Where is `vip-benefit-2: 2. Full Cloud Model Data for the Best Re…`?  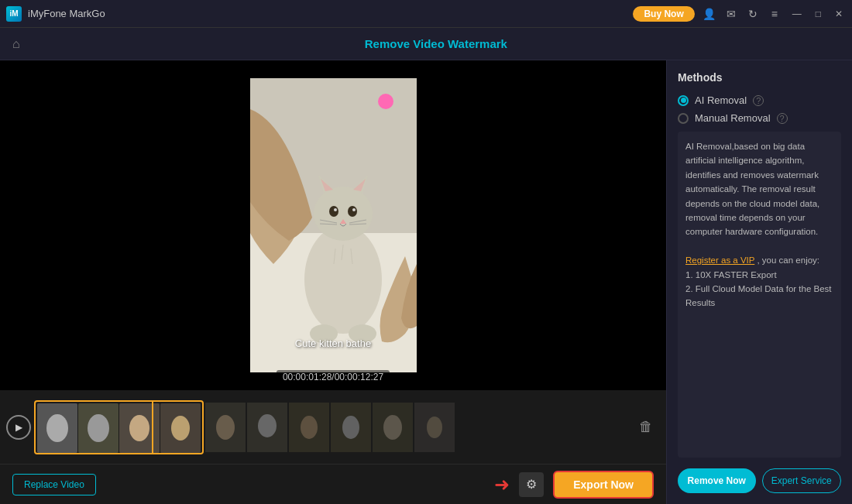 vip-benefit-2: 2. Full Cloud Model Data for the Best Re… is located at coordinates (759, 296).